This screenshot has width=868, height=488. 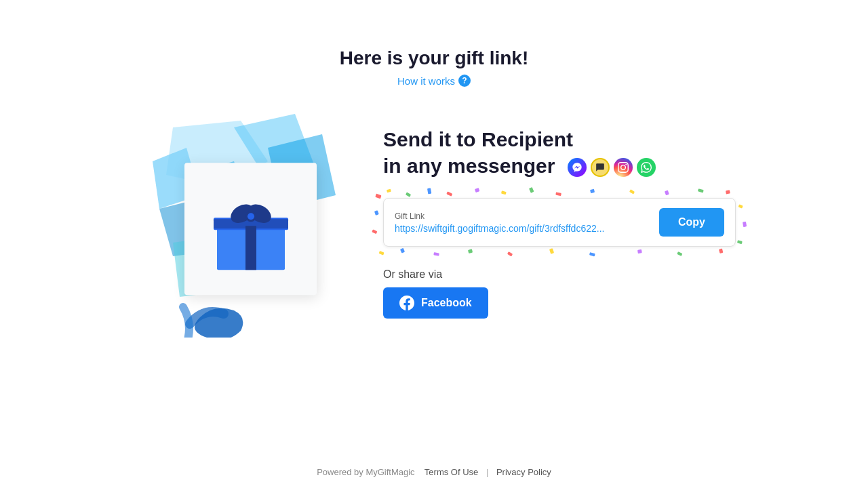 I want to click on messenger-icon, so click(x=577, y=167).